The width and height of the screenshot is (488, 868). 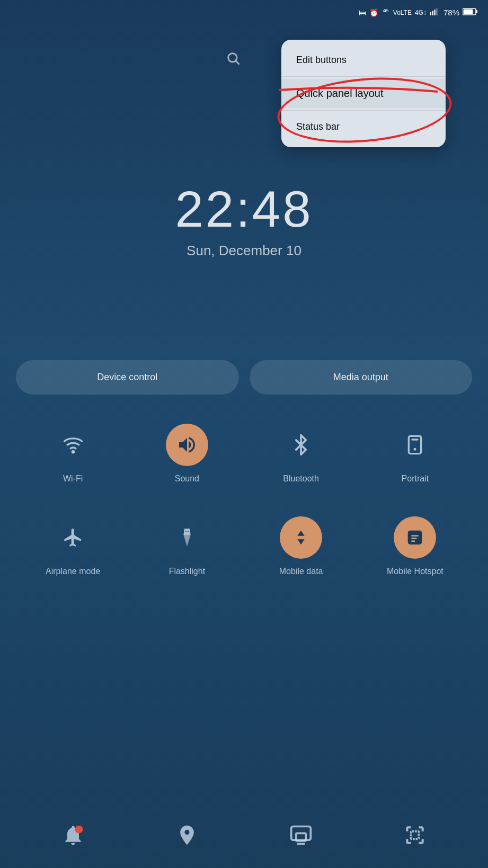 What do you see at coordinates (244, 377) in the screenshot?
I see `control-buttons-row: Device control Media output` at bounding box center [244, 377].